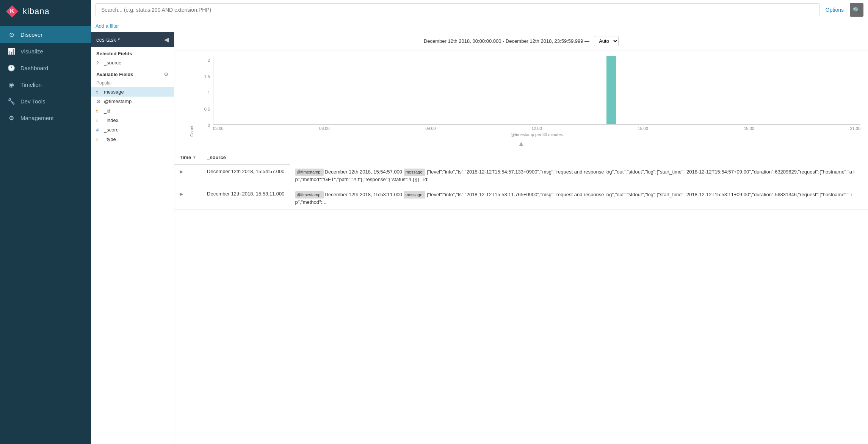  I want to click on time-cell: December 12th 2018, 15:54:57.000, so click(246, 176).